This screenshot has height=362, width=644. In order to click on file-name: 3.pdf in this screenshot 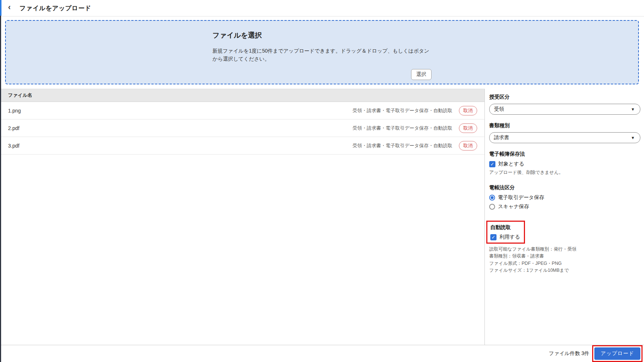, I will do `click(14, 146)`.